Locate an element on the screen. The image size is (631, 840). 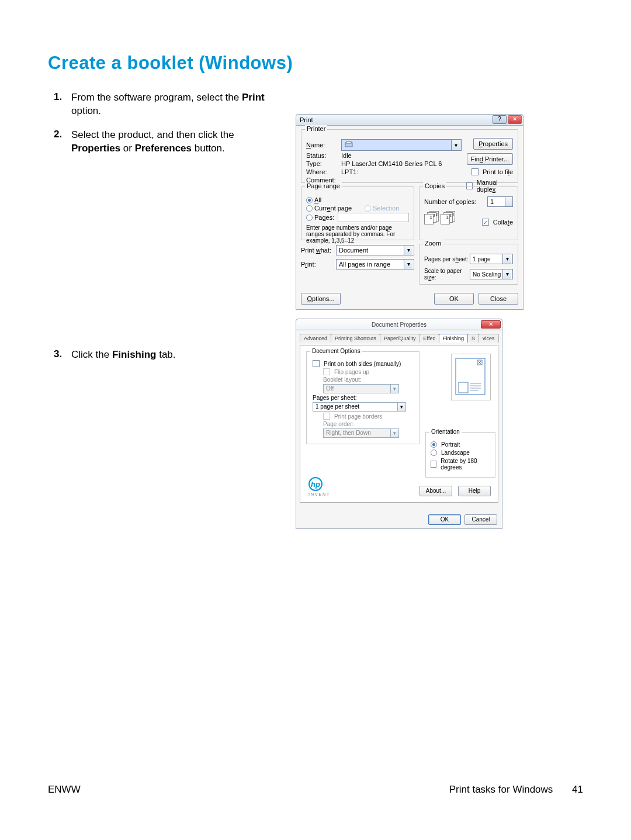
status-value: Idle is located at coordinates (401, 155).